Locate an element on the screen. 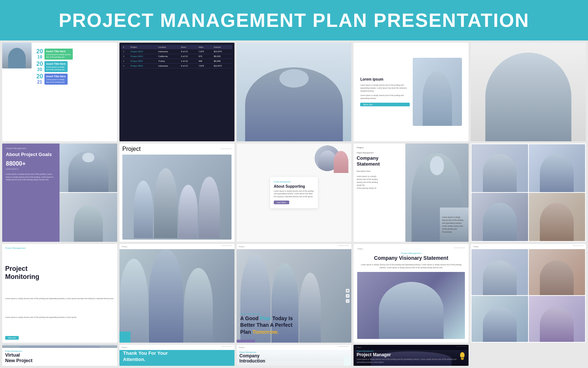  slide-visionary: Project Project Management Company Visio… is located at coordinates (411, 293).